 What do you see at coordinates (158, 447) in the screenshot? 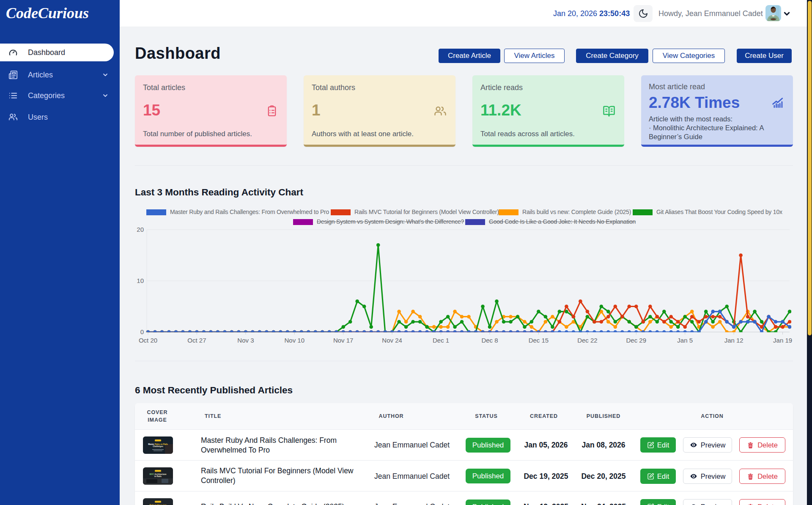
I see `svg-text: Challenges` at bounding box center [158, 447].